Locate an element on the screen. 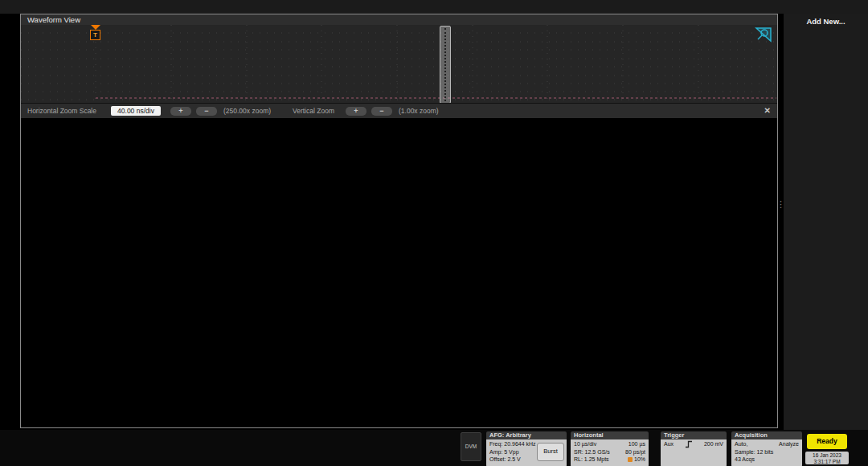 This screenshot has width=868, height=466. acquisition-panel: Acquisition Auto,Analyze Sample: 12 bits… is located at coordinates (767, 448).